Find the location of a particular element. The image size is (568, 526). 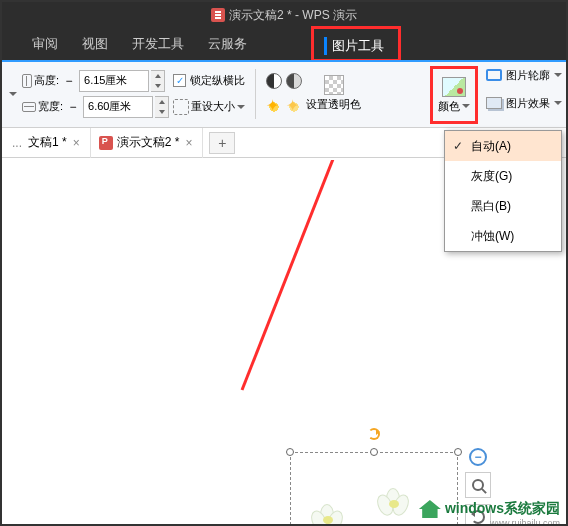

menu-devtools: 开发工具 is located at coordinates (158, 44).